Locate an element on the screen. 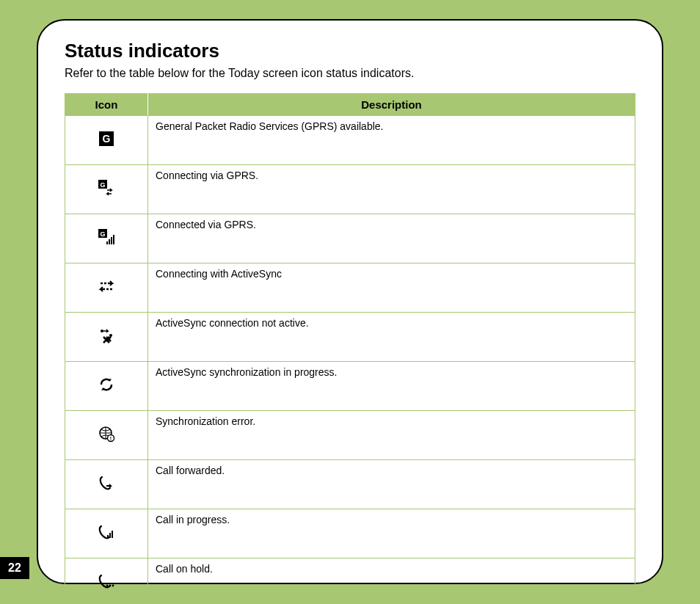  table-row: ActiveSync synchronization in progress. is located at coordinates (351, 386).